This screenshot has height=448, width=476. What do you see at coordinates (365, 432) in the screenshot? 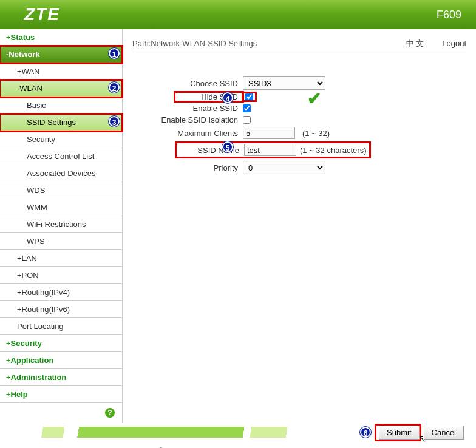
I see `callout-6: 6` at bounding box center [365, 432].